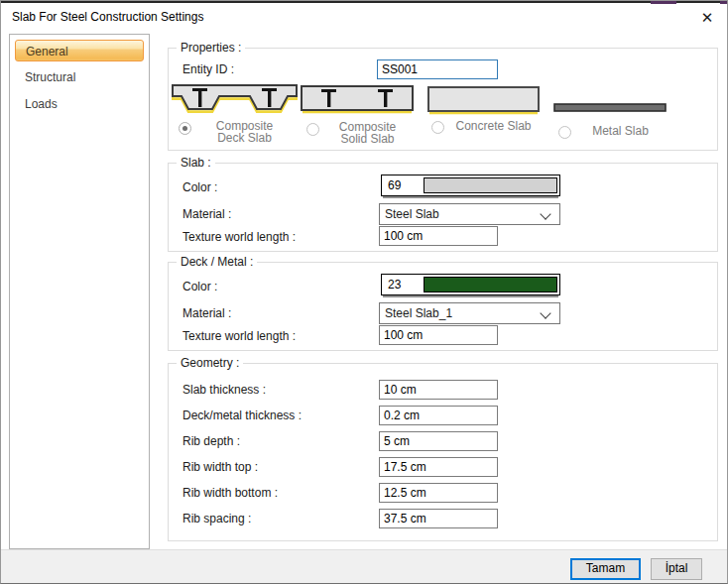 The height and width of the screenshot is (584, 728). I want to click on properties-group: Properties : Entity ID : Composite Deck …, so click(442, 99).